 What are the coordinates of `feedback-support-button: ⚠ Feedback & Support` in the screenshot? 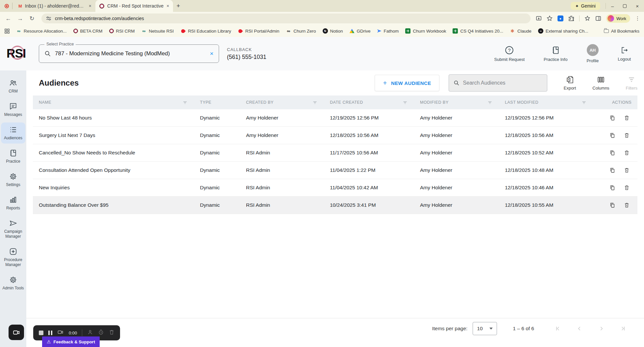 It's located at (71, 342).